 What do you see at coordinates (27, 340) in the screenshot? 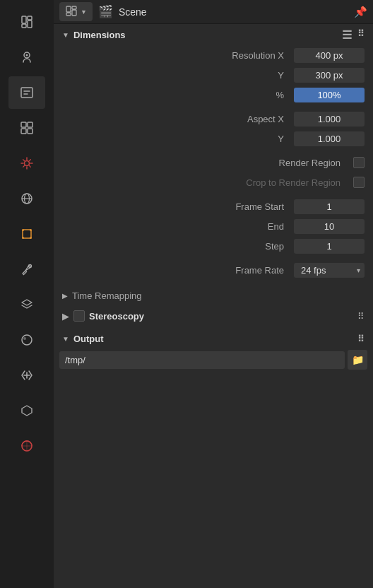
I see `sidebar-item-material` at bounding box center [27, 340].